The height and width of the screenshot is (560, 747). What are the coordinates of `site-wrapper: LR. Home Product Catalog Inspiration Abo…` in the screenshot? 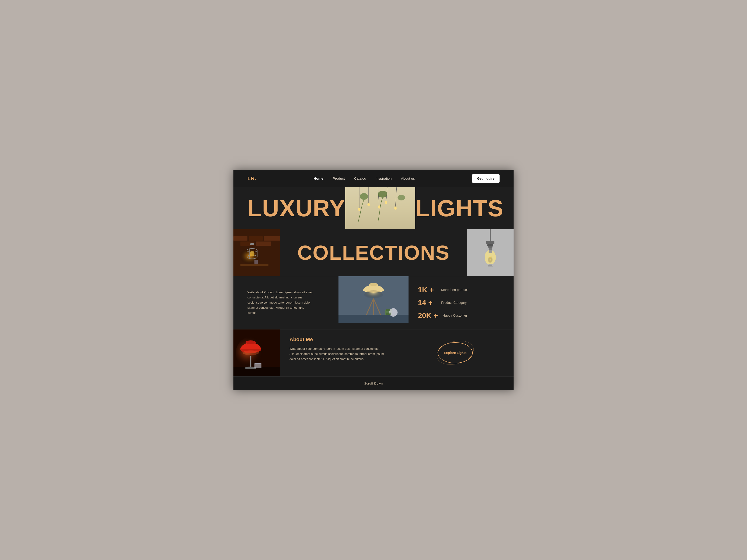 It's located at (374, 280).